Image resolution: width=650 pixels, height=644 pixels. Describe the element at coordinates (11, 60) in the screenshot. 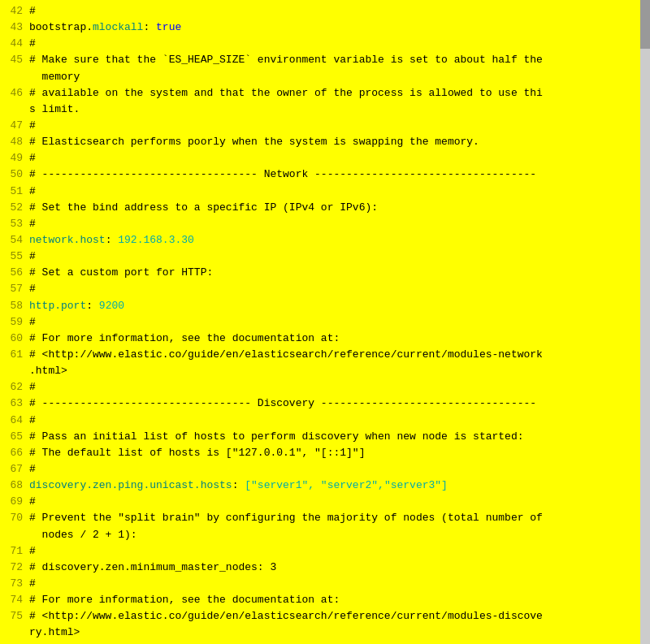

I see `line-number: 45` at that location.